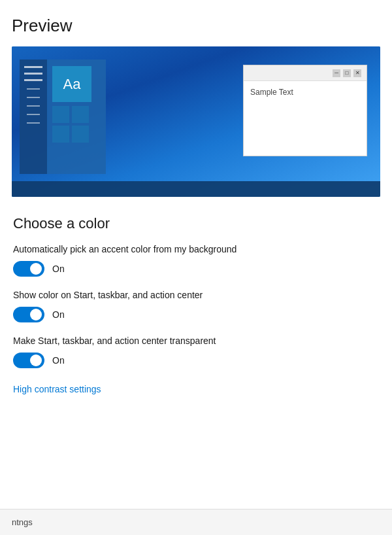 The height and width of the screenshot is (535, 392). I want to click on toggle-value-3: On, so click(59, 360).